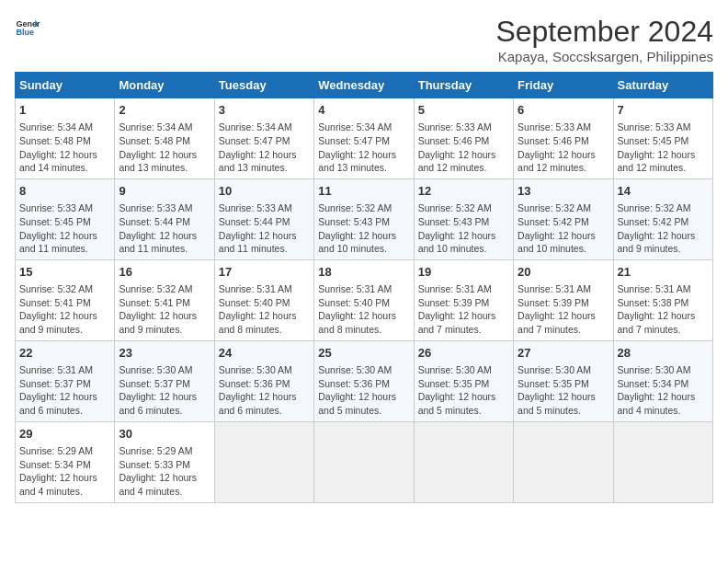 This screenshot has width=728, height=563. What do you see at coordinates (265, 228) in the screenshot?
I see `day-info: Sunrise: 5:33 AM Sunset: 5:44 PM Dayligh…` at bounding box center [265, 228].